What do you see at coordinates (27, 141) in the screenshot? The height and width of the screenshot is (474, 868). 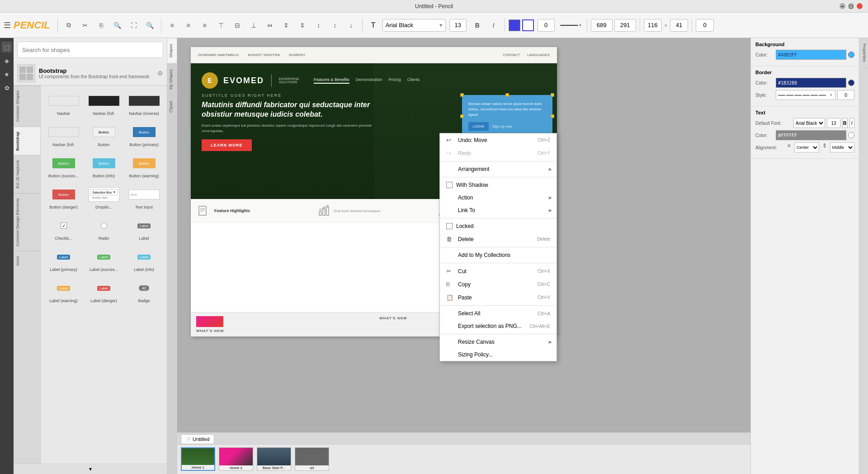 I see `bootstrap-tab: Bootstrap` at bounding box center [27, 141].